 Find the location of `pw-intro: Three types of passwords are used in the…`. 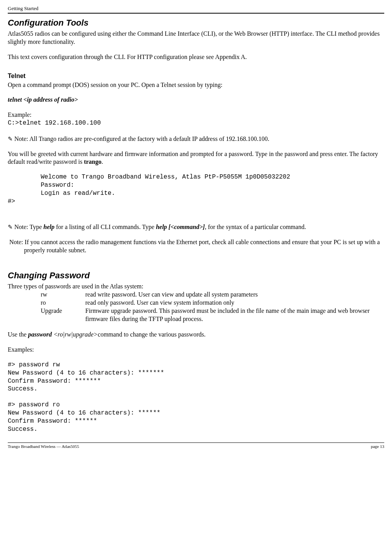

pw-intro: Three types of passwords are used in the… is located at coordinates (196, 286).